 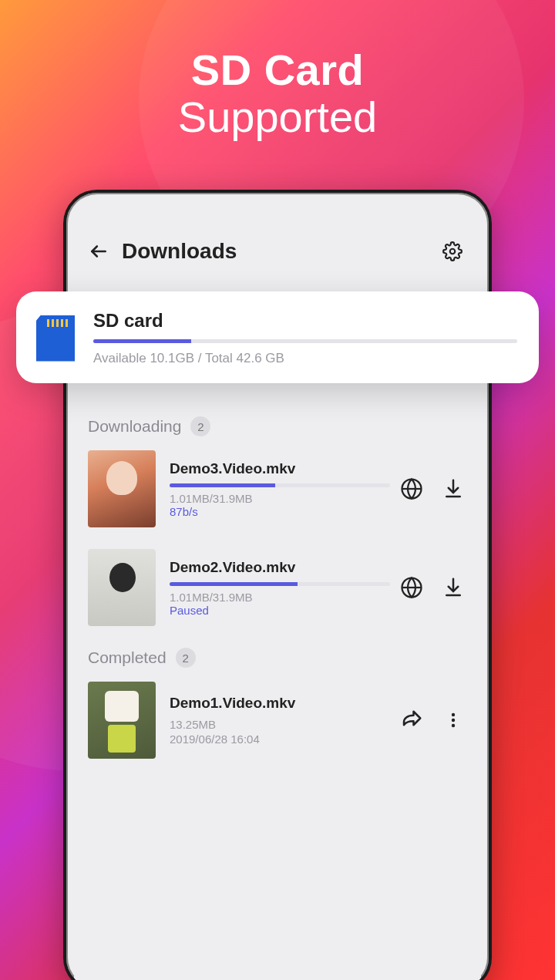 What do you see at coordinates (412, 720) in the screenshot?
I see `share-icon` at bounding box center [412, 720].